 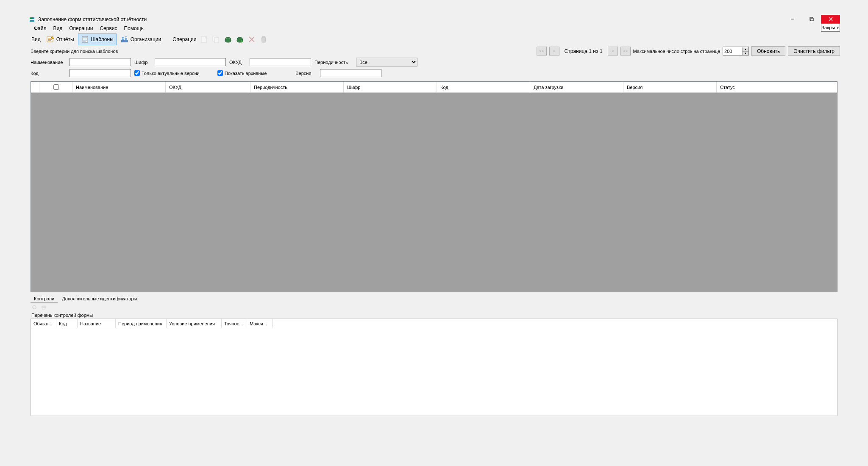 I want to click on menu-service: Сервис, so click(x=108, y=28).